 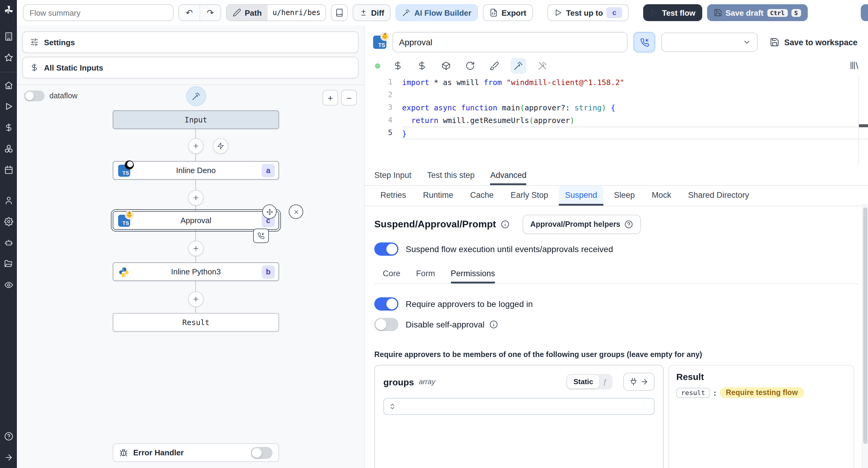 What do you see at coordinates (693, 392) in the screenshot?
I see `result-key-pill: result` at bounding box center [693, 392].